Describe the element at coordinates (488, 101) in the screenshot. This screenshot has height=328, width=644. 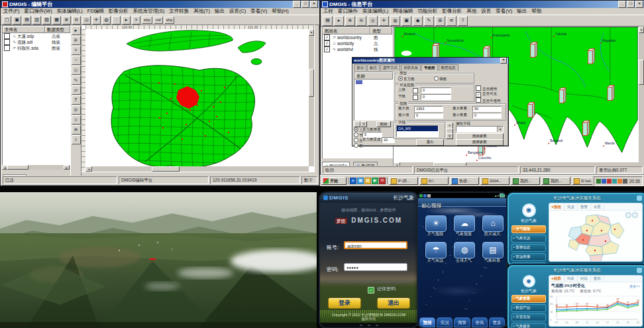
I see `flag-semi: 是否半透明` at that location.